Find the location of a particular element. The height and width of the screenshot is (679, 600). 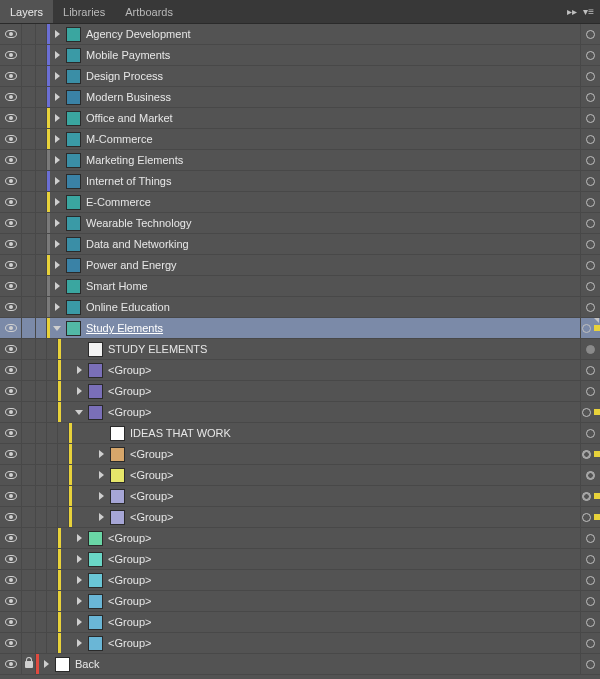

layer-row: M-Commerce is located at coordinates (300, 140).